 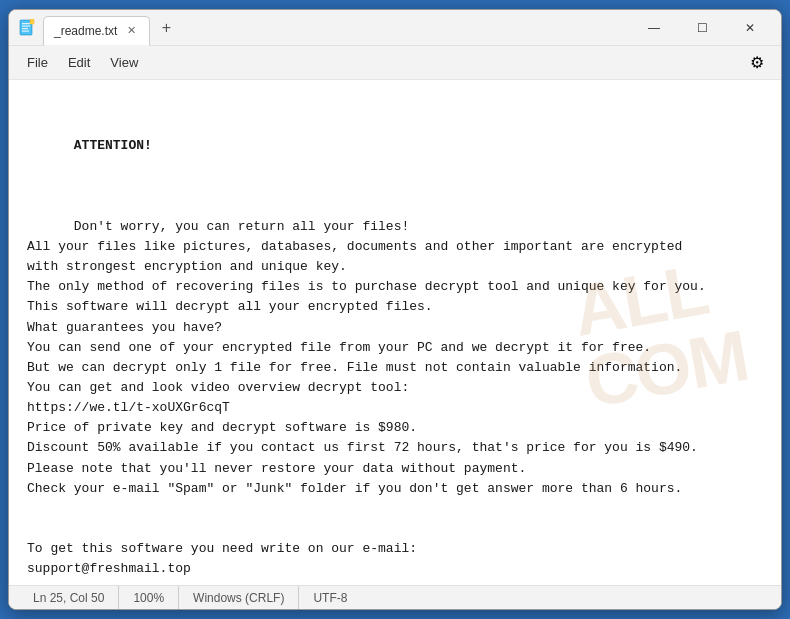 I want to click on title-bar: _readme.txt ✕ + — ☐ ✕, so click(x=395, y=28).